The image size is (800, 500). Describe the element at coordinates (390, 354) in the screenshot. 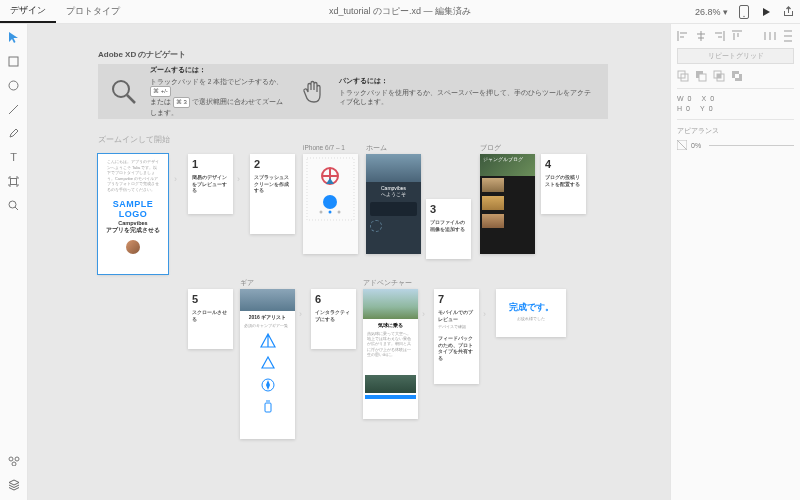

I see `artboard-adventure: アドベンチャー 気球に乗る 熱気球に乗って大空へ。地上では味わえない景色が広がり…` at that location.